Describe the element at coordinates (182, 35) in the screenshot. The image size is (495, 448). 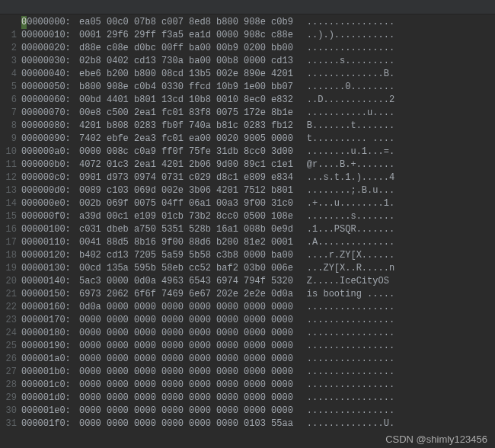
I see `hex-bytes: 0001 29f6 29ff f3a5 ea1d 0000 908c c88e` at that location.